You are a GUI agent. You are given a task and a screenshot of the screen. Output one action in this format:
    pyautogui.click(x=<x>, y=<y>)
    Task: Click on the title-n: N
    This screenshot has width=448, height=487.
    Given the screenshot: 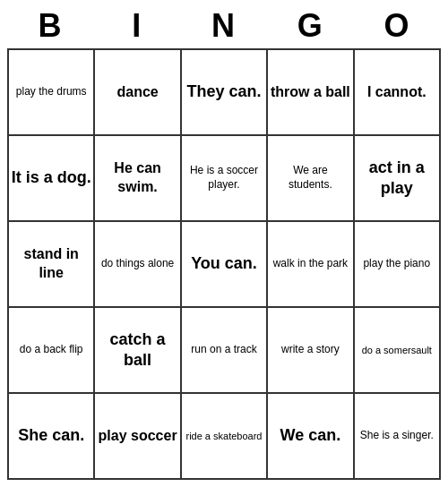 What is the action you would take?
    pyautogui.click(x=224, y=26)
    